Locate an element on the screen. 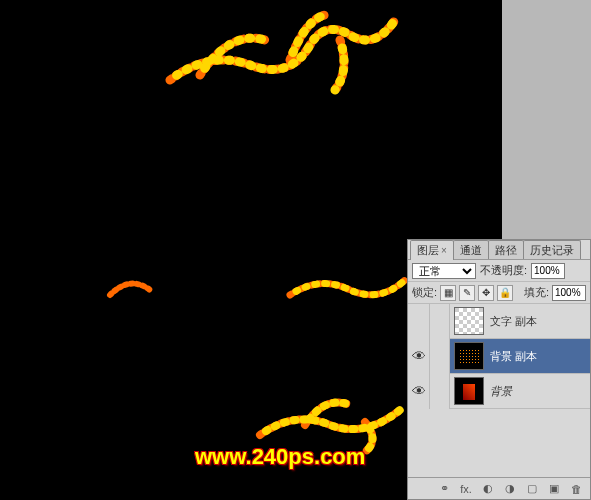 This screenshot has height=500, width=591. new-layer-icon: ▣ is located at coordinates (554, 489).